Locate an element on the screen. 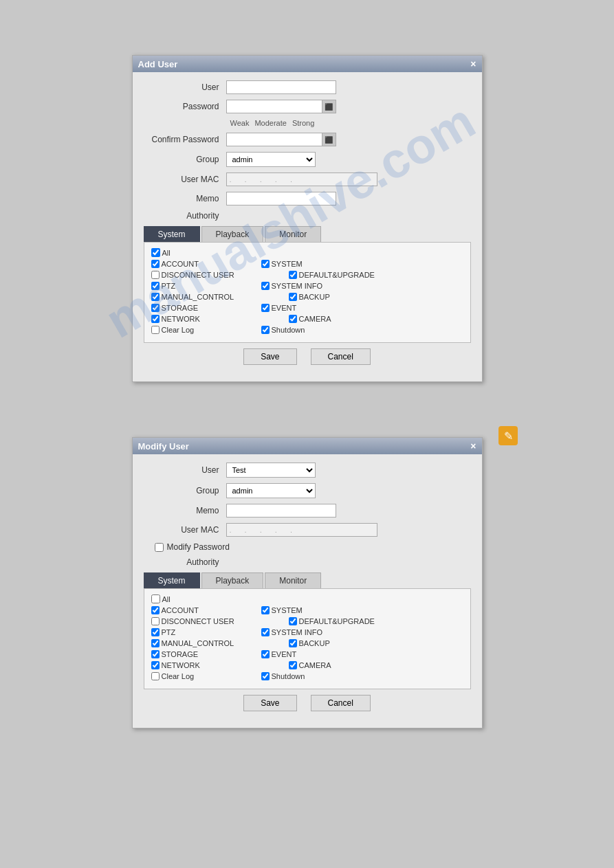  modify-user-mac-label: User MAC is located at coordinates (185, 530).